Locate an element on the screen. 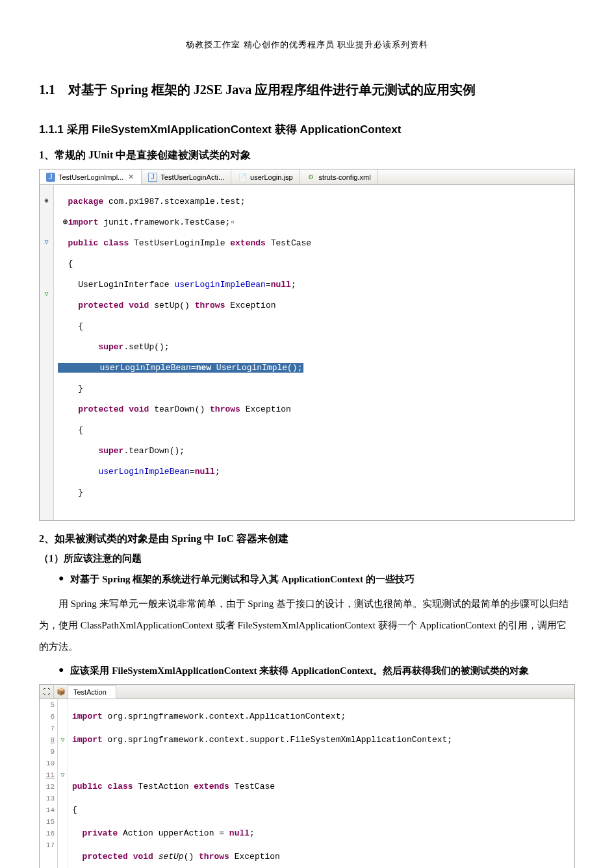  bullet-text: 对基于 Spring 框架的系统进行单元测试和导入其 ApplicationCo… is located at coordinates (242, 580).